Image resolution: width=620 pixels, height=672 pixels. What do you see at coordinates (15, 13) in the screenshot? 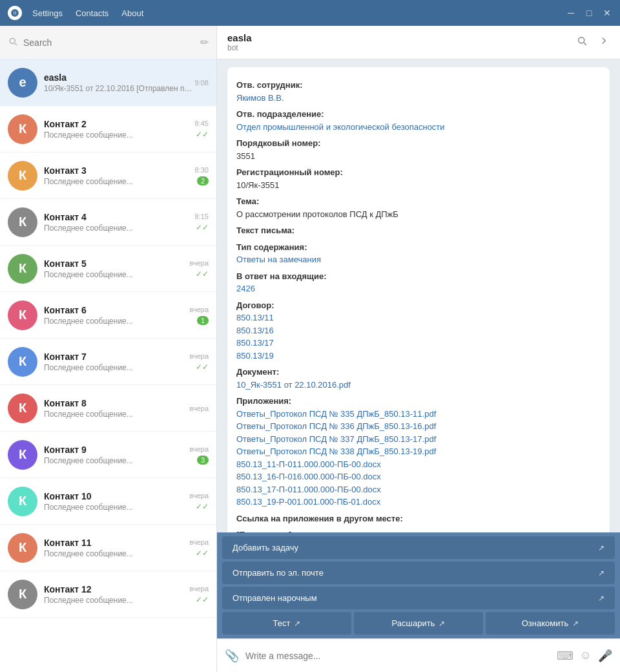
I see `app-logo` at bounding box center [15, 13].